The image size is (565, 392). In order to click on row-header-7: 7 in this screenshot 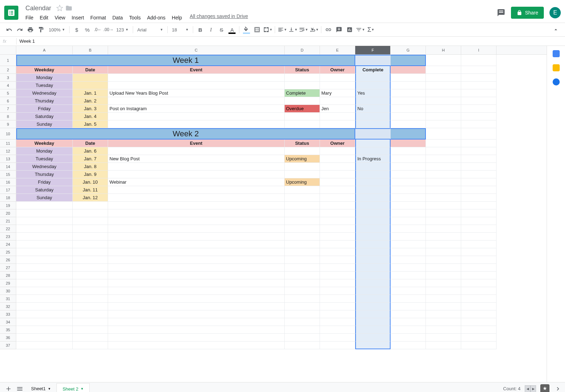, I will do `click(8, 109)`.